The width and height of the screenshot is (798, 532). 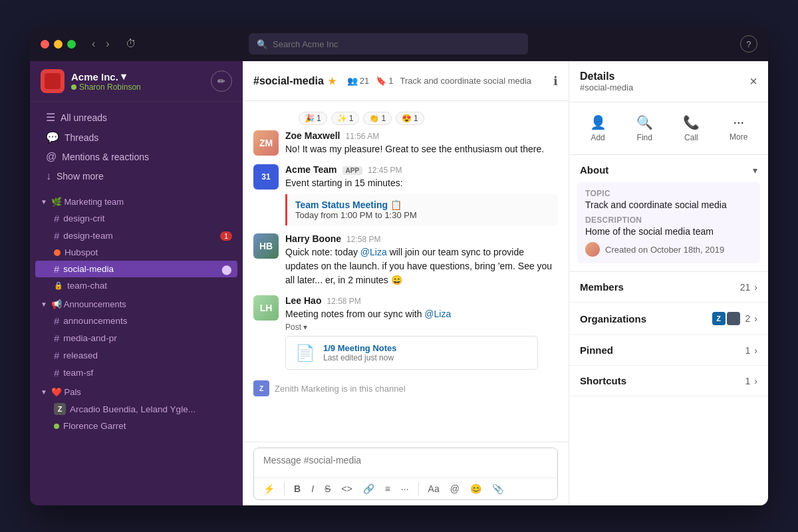 I want to click on collapse-arrow-icon: ▼, so click(x=44, y=202).